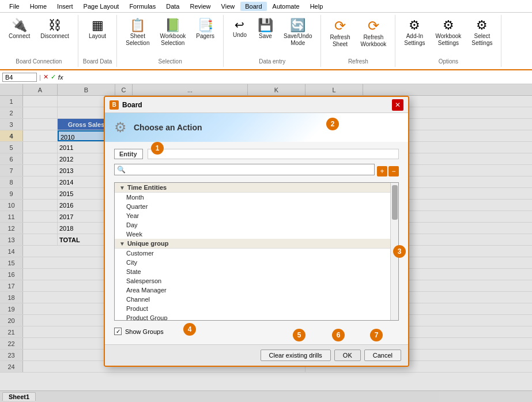  I want to click on unique-group-header: ▼ Unique group, so click(256, 243).